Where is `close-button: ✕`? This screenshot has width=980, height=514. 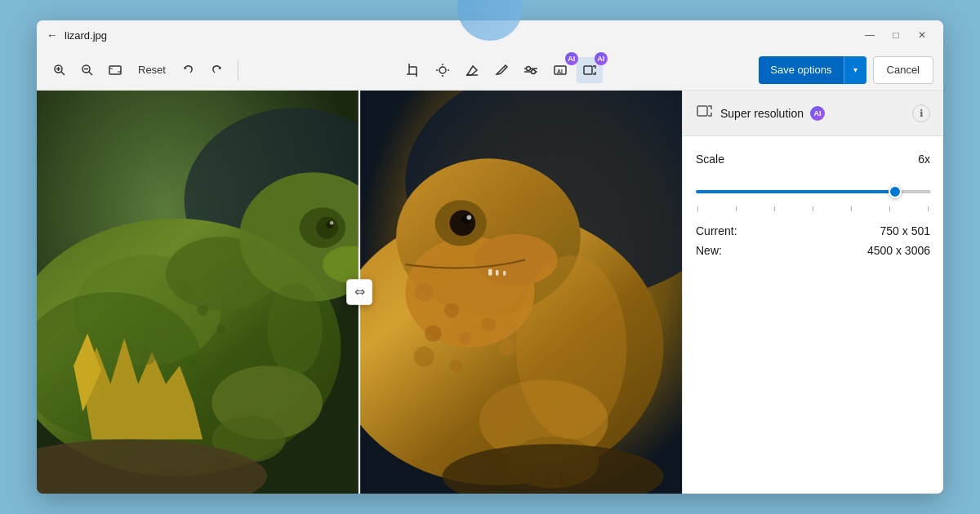 close-button: ✕ is located at coordinates (922, 35).